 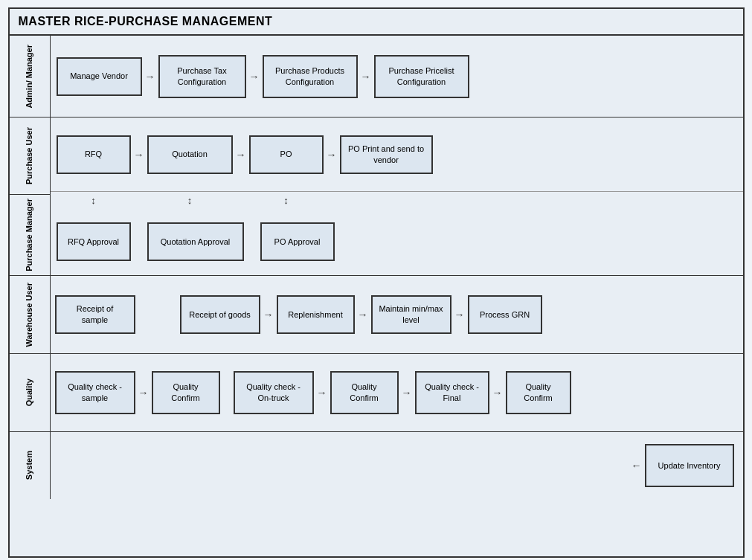 What do you see at coordinates (387, 155) in the screenshot?
I see `po-print-box: PO Print and send to vendor` at bounding box center [387, 155].